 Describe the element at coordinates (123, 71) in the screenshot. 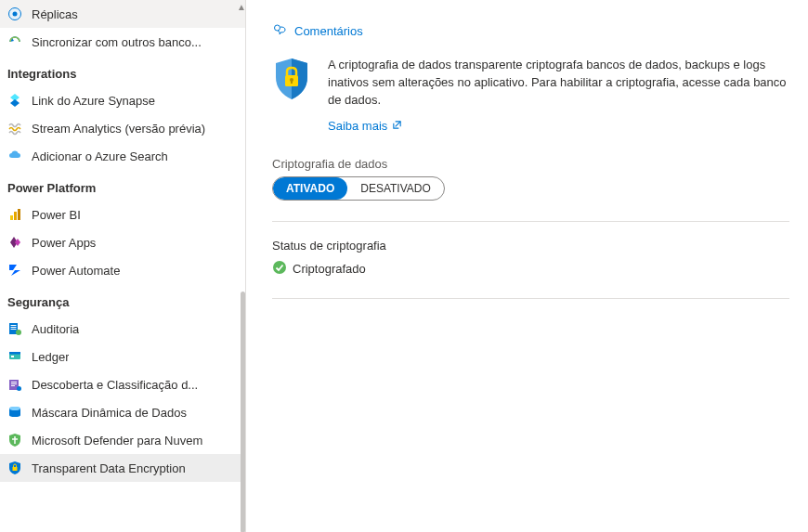

I see `section-header-integrations: Integrations` at that location.